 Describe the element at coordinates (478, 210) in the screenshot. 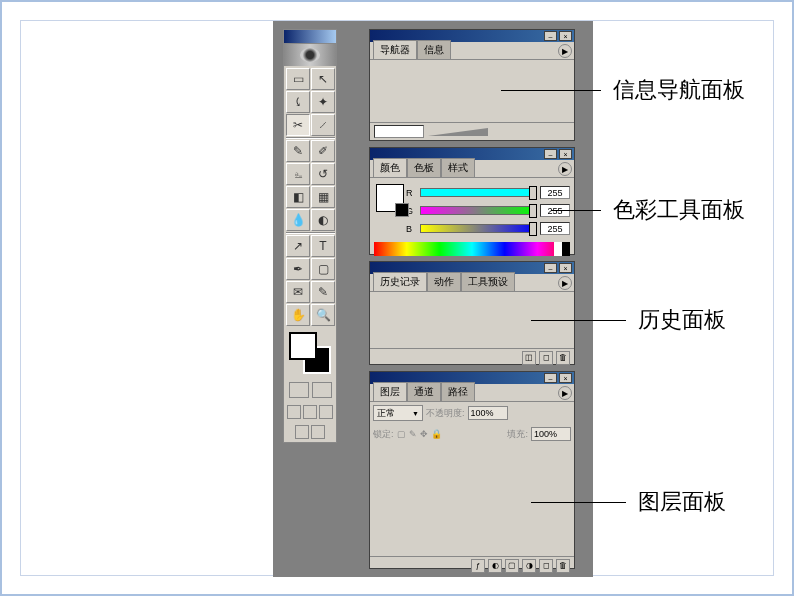

I see `g-slider` at that location.